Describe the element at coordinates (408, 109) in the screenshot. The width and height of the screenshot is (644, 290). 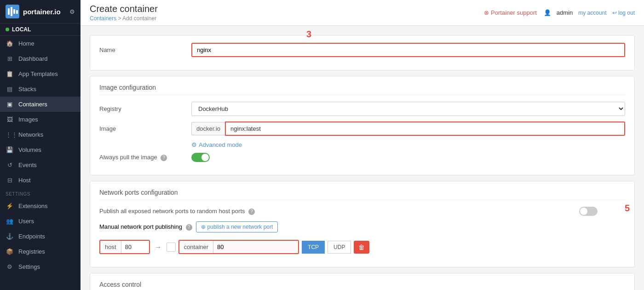
I see `registry-select: DockerHub` at that location.